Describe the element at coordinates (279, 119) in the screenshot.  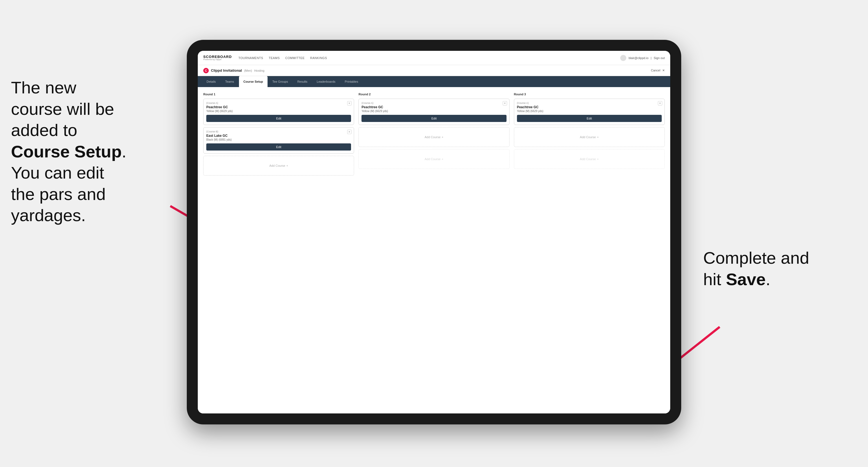
I see `round-1-course-a-edit-button: Edit` at that location.